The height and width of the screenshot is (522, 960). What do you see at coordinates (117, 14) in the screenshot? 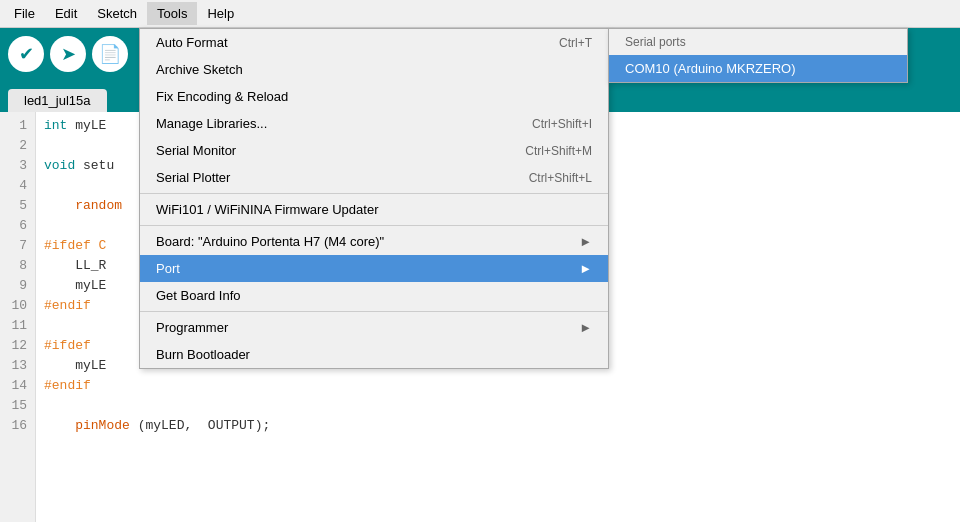
I see `menu-sketch: Sketch` at bounding box center [117, 14].